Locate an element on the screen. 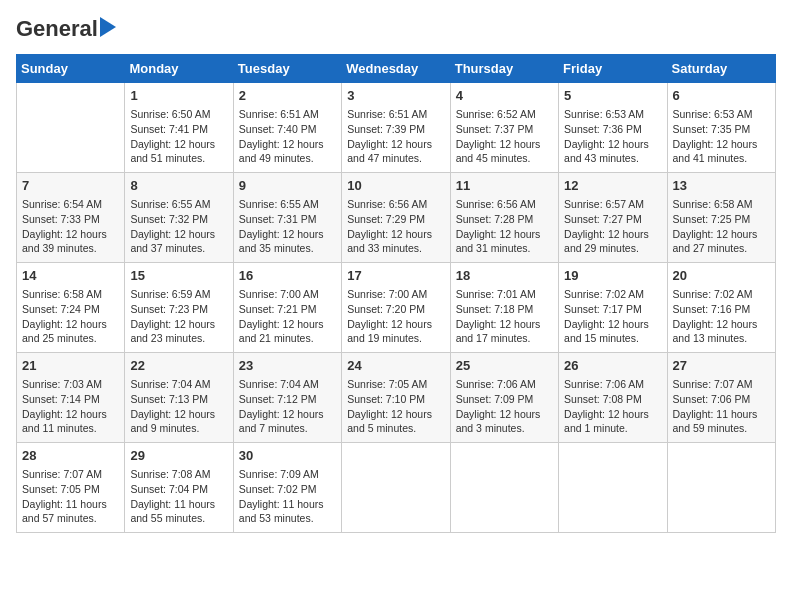 The image size is (792, 612). calendar-cell: 2Sunrise: 6:51 AM Sunset: 7:40 PM Daylig… is located at coordinates (287, 128).